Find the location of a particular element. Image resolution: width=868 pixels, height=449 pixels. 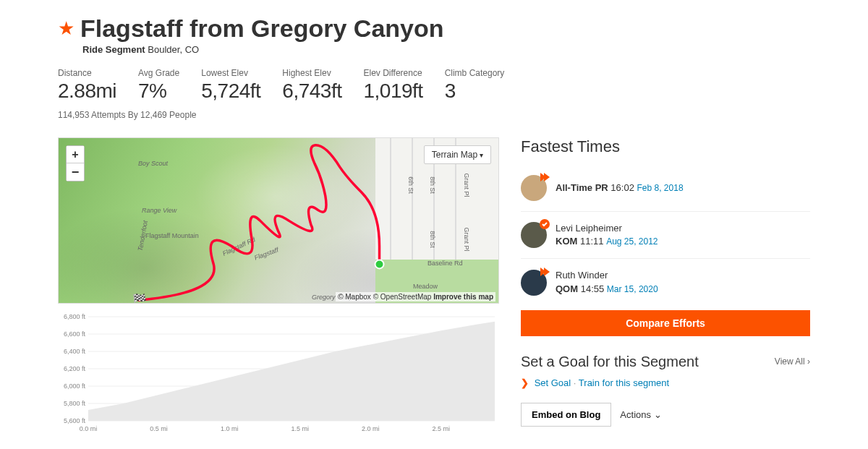

map-type-select: Terrain Map is located at coordinates (457, 155).